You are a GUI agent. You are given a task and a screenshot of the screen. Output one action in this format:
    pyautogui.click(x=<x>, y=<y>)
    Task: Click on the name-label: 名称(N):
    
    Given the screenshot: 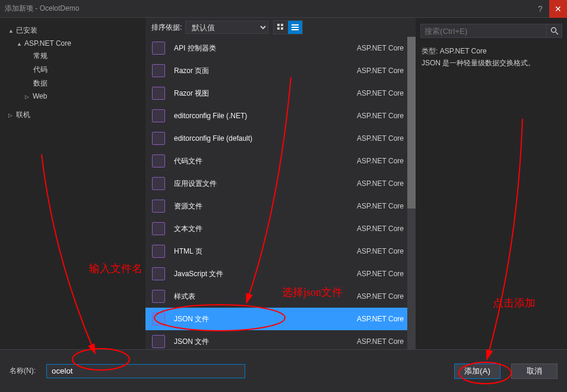 What is the action you would take?
    pyautogui.click(x=23, y=371)
    